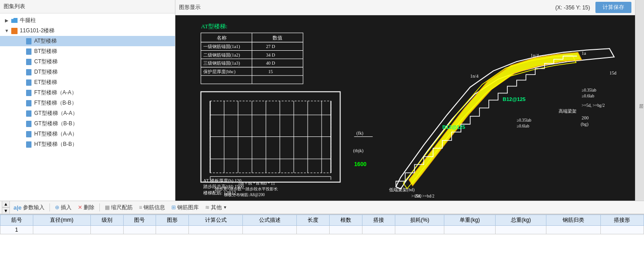  Describe the element at coordinates (56, 92) in the screenshot. I see `tree-label: FT型楼梯（A-A）` at that location.